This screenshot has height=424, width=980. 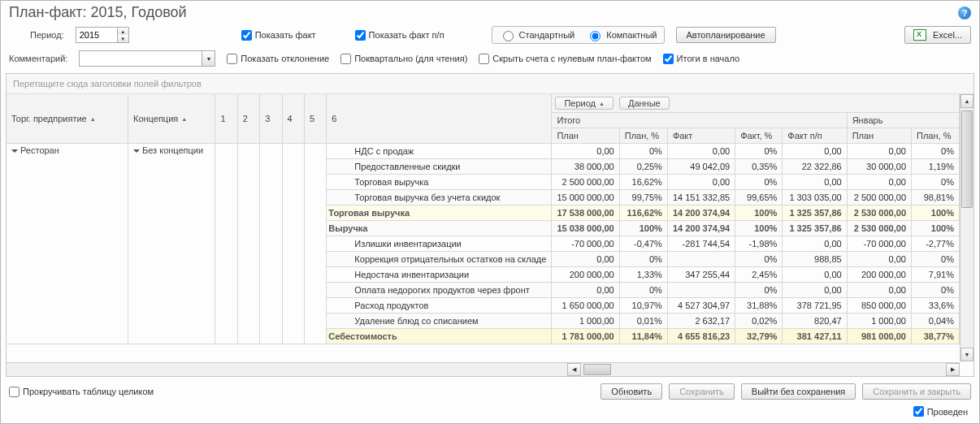 I want to click on period-down-icon: ▼, so click(x=124, y=39).